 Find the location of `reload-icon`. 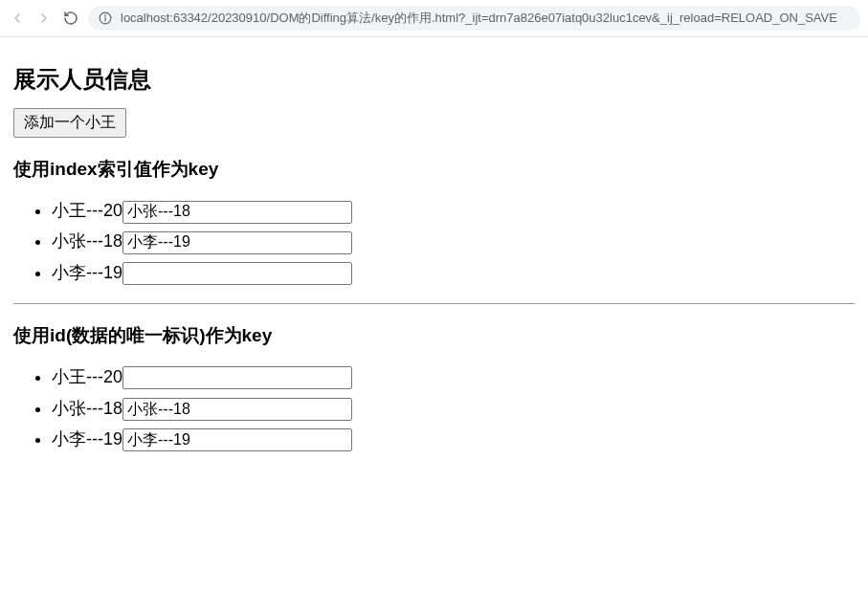

reload-icon is located at coordinates (71, 18).